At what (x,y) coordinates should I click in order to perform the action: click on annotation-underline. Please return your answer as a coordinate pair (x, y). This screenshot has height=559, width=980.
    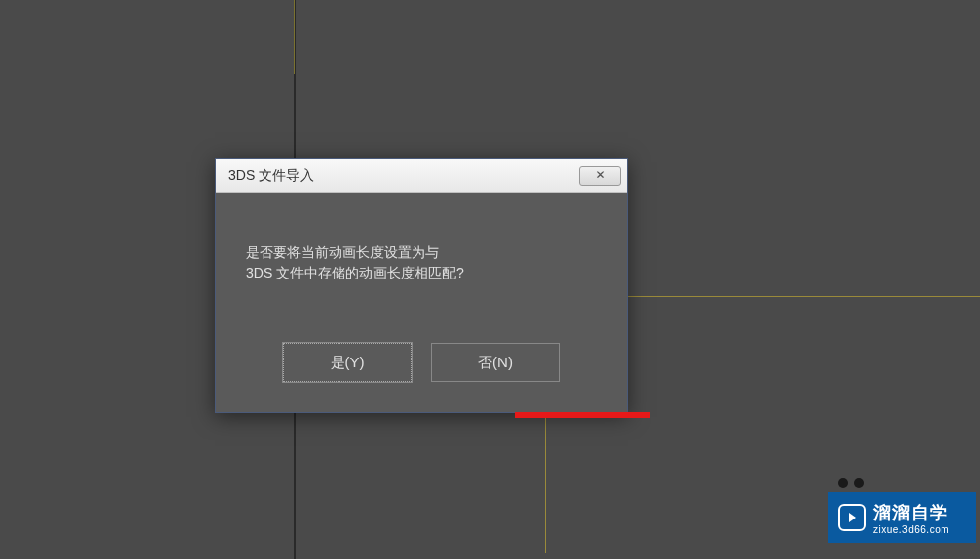
    Looking at the image, I should click on (582, 415).